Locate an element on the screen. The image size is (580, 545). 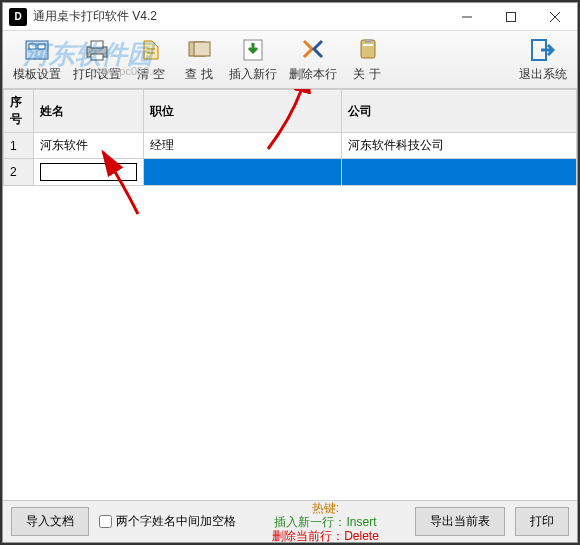
cell-seq: 1 is located at coordinates (19, 146).